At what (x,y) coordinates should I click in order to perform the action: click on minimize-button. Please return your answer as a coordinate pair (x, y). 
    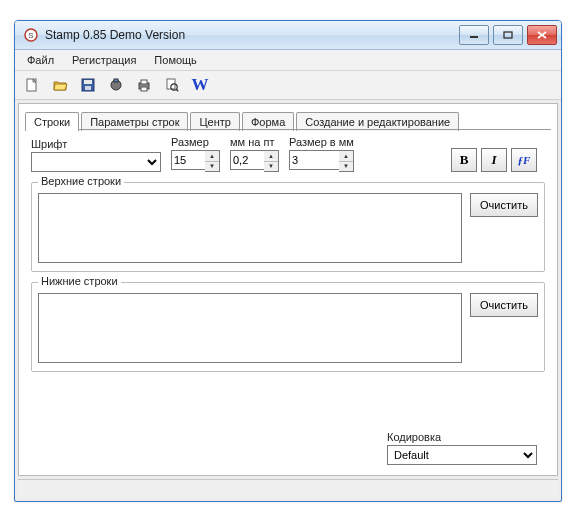
    Looking at the image, I should click on (474, 35).